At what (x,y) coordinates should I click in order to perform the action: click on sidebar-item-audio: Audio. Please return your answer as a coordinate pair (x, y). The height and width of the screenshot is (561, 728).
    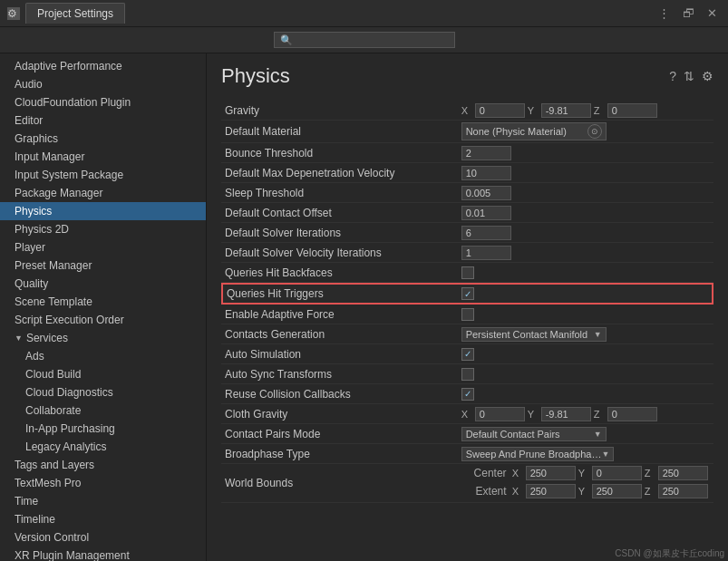
    Looking at the image, I should click on (103, 84).